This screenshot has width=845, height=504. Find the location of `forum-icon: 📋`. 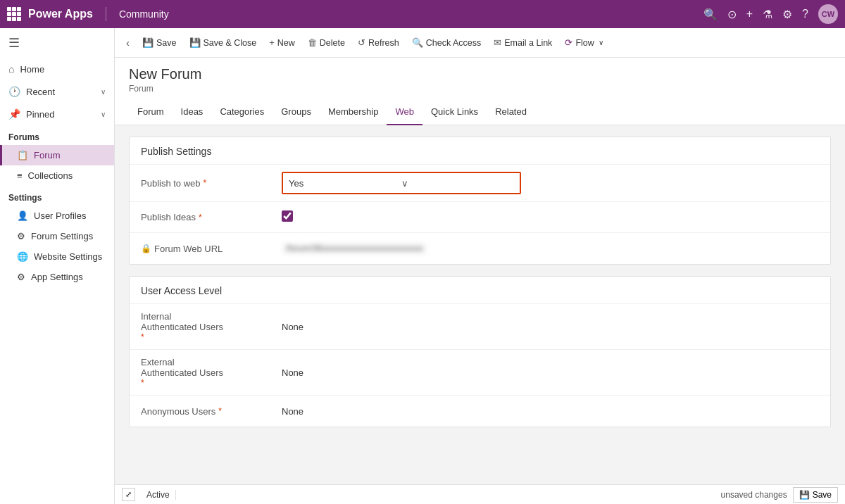

forum-icon: 📋 is located at coordinates (23, 155).